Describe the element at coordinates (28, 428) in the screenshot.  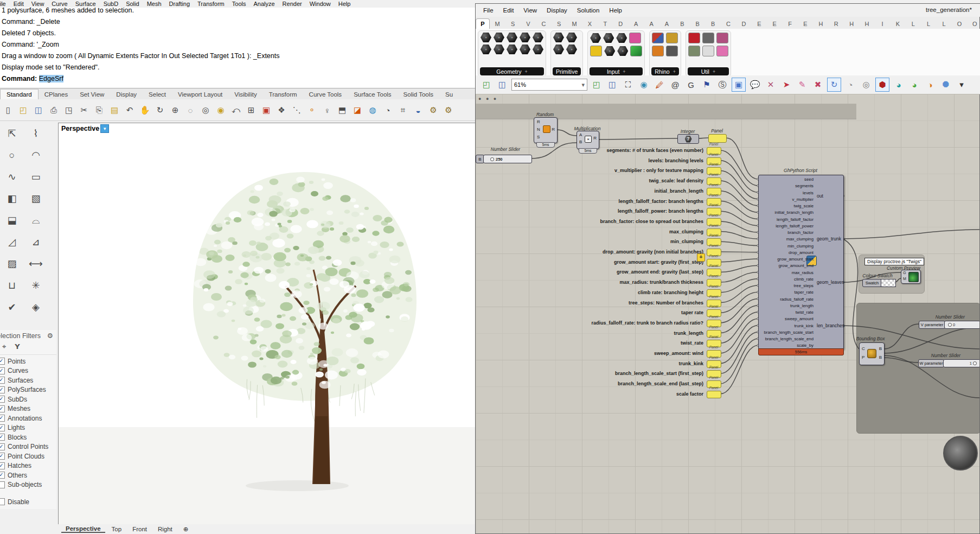
I see `filter-item-lights: ✓Lights` at that location.